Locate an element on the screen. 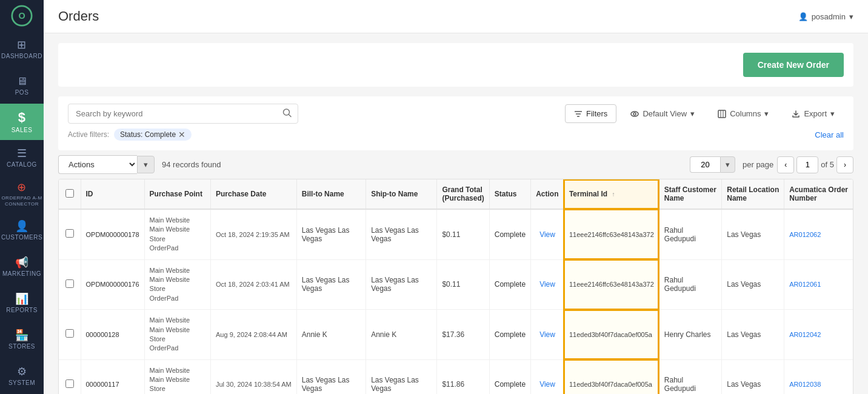 This screenshot has width=868, height=394. sidebar-item-sales: $ Sales is located at coordinates (22, 122).